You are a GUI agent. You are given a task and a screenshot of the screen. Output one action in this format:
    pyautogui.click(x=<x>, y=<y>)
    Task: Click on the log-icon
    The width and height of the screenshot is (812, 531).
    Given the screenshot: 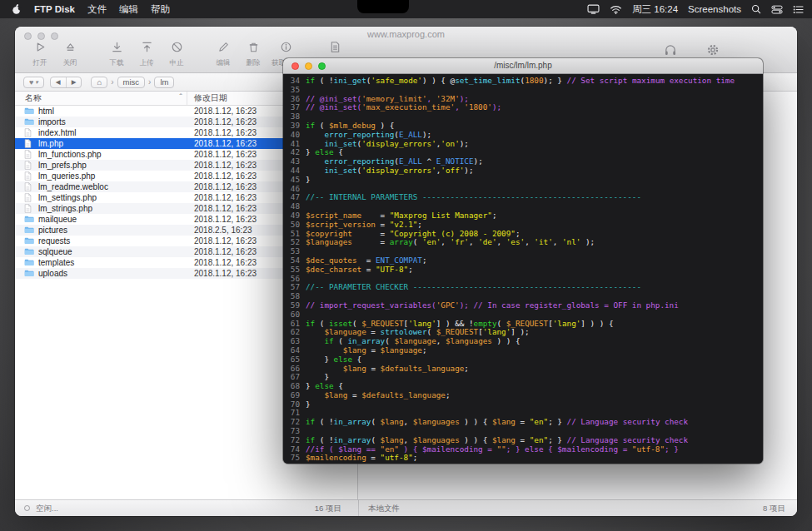 What is the action you would take?
    pyautogui.click(x=335, y=48)
    